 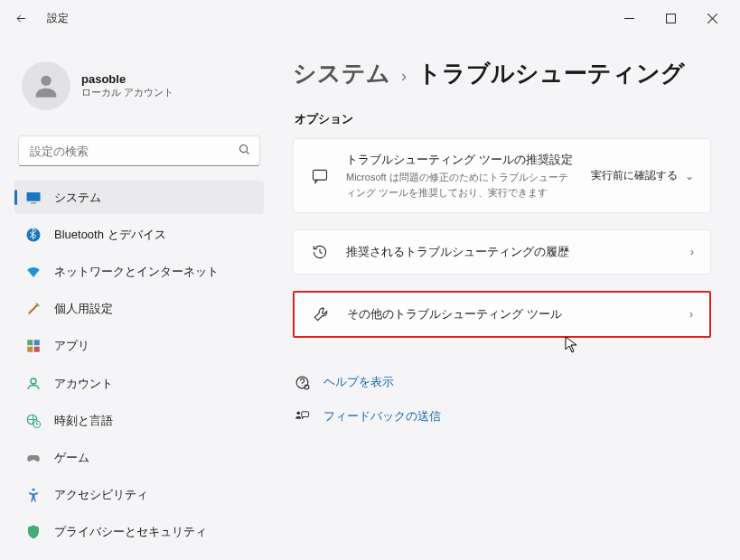 What do you see at coordinates (127, 79) in the screenshot?
I see `profile-name: pasoble` at bounding box center [127, 79].